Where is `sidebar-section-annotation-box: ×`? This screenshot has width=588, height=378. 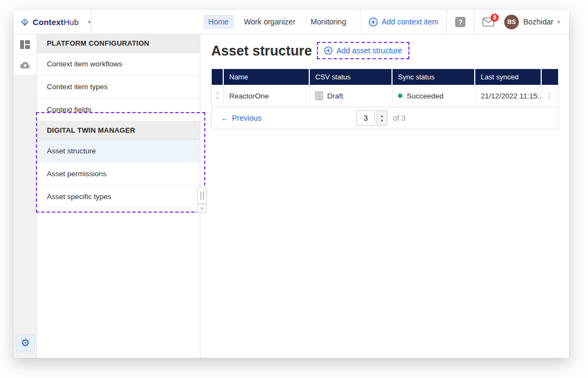 sidebar-section-annotation-box: × is located at coordinates (121, 162).